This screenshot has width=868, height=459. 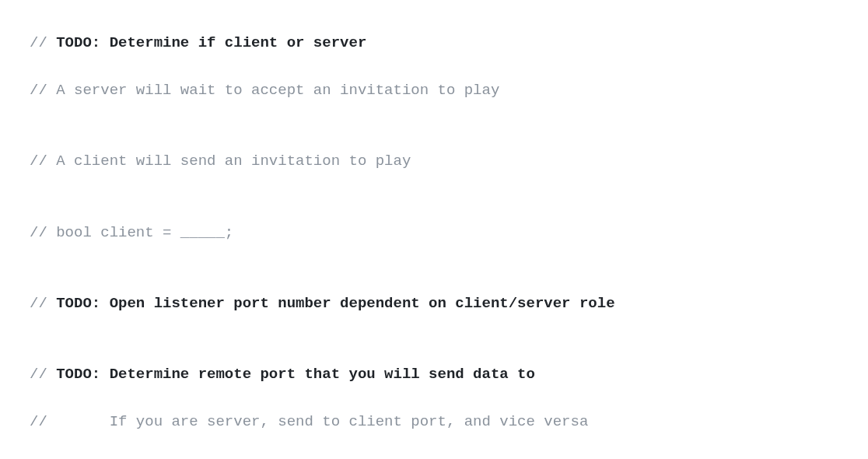 What do you see at coordinates (335, 303) in the screenshot?
I see `todo-label: TODO: Open listener port number dependen…` at bounding box center [335, 303].